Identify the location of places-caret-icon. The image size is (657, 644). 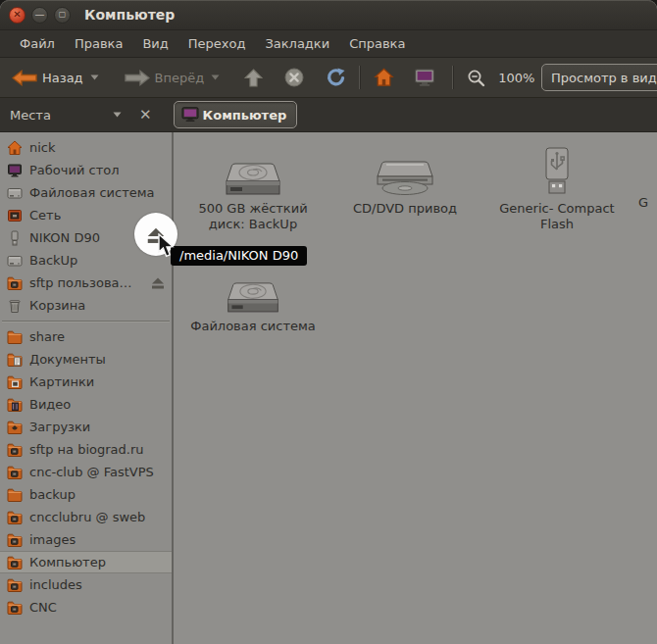
(118, 115).